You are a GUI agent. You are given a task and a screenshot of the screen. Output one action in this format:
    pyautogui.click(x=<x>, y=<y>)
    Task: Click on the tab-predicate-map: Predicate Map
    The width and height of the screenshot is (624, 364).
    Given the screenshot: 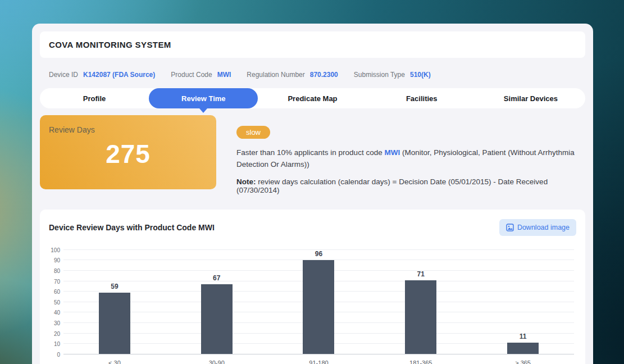 What is the action you would take?
    pyautogui.click(x=312, y=98)
    